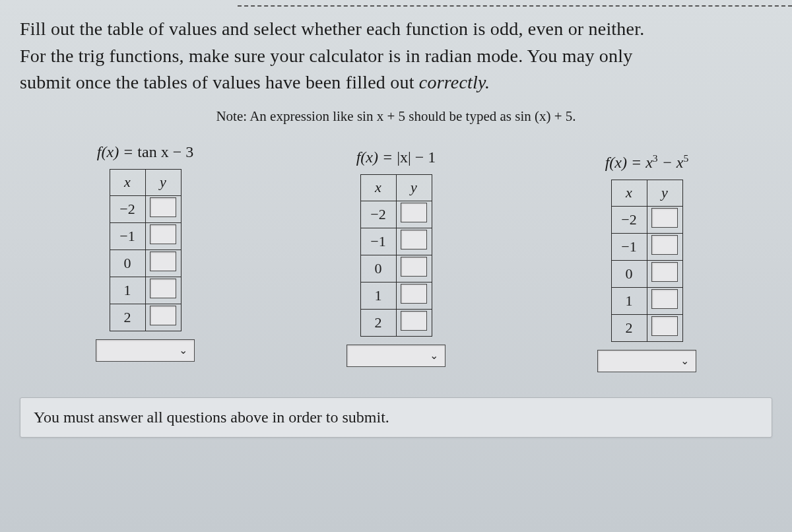  Describe the element at coordinates (460, 116) in the screenshot. I see `note-mid: should be typed as` at that location.